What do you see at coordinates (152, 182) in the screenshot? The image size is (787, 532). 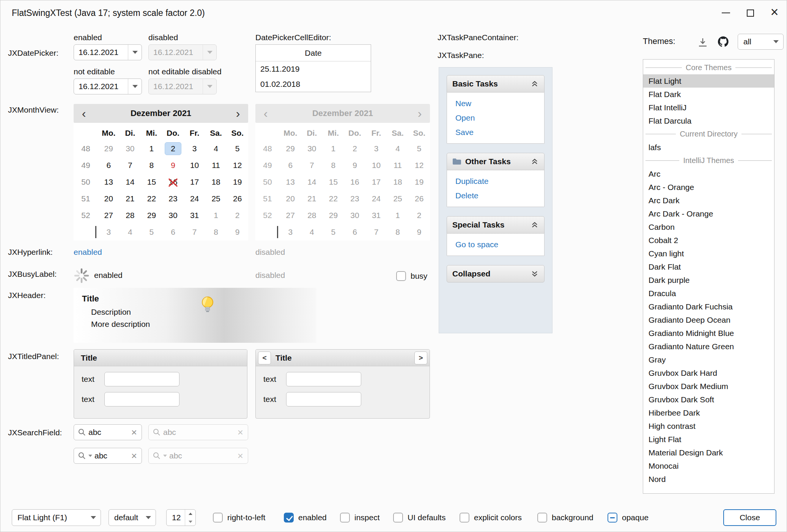 I see `day-cell: 15` at bounding box center [152, 182].